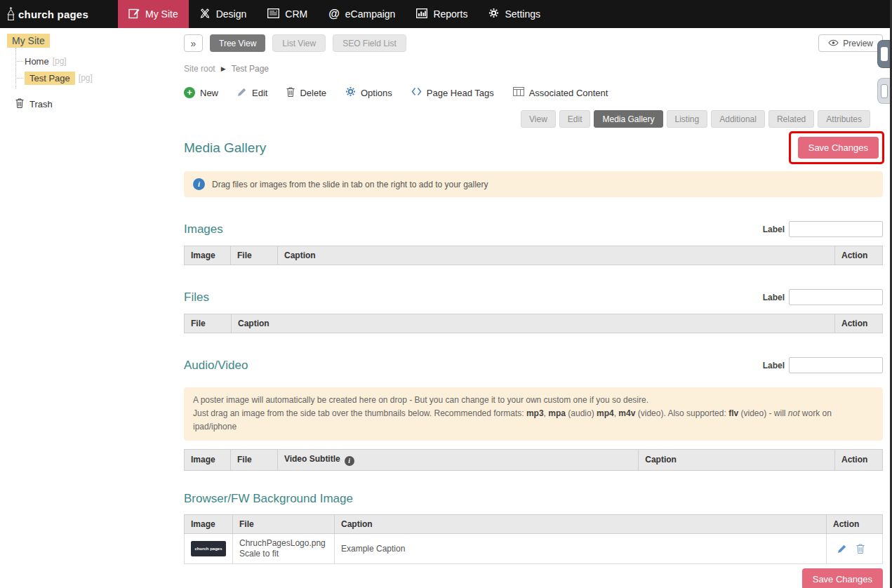 The image size is (892, 588). Describe the element at coordinates (92, 78) in the screenshot. I see `tree-item-test-page: Test Page [pg]` at that location.